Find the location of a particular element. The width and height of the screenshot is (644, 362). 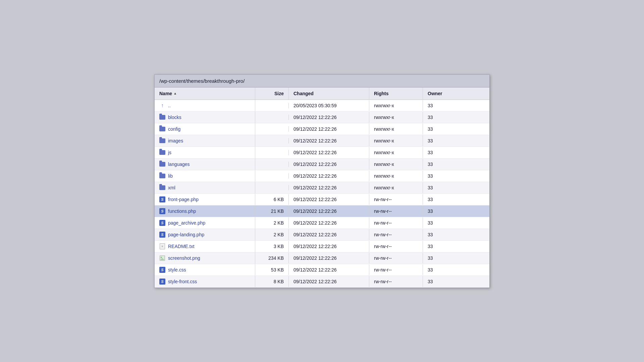

table-row: Spage-landing.php2 KB09/12/2022 12:22:26… is located at coordinates (322, 235).